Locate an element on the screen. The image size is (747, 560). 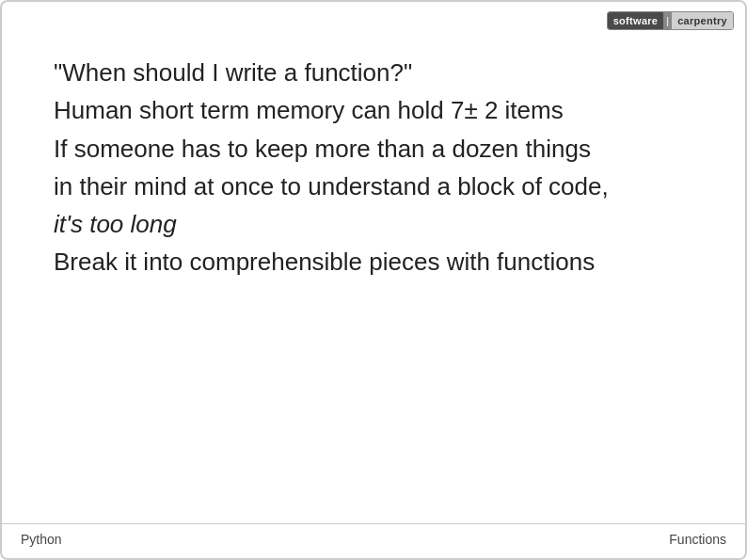
logo-carpentry-text: carpentry is located at coordinates (702, 21).